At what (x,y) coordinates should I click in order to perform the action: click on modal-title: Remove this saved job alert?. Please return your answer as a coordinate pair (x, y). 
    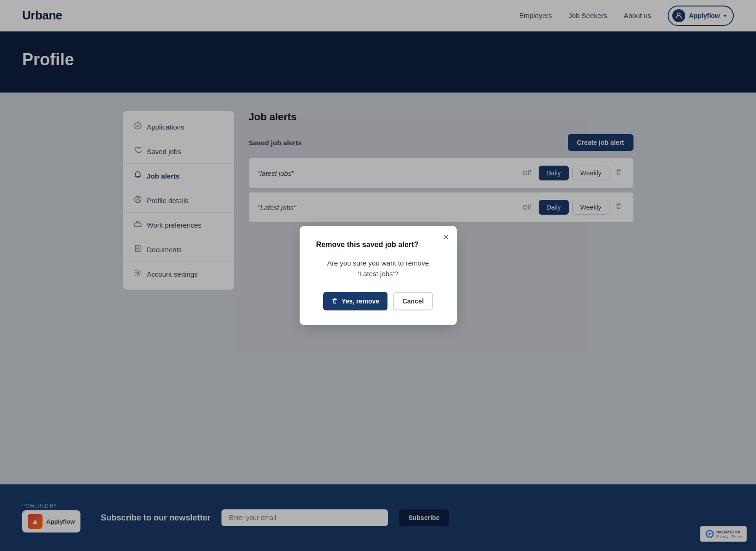
    Looking at the image, I should click on (378, 245).